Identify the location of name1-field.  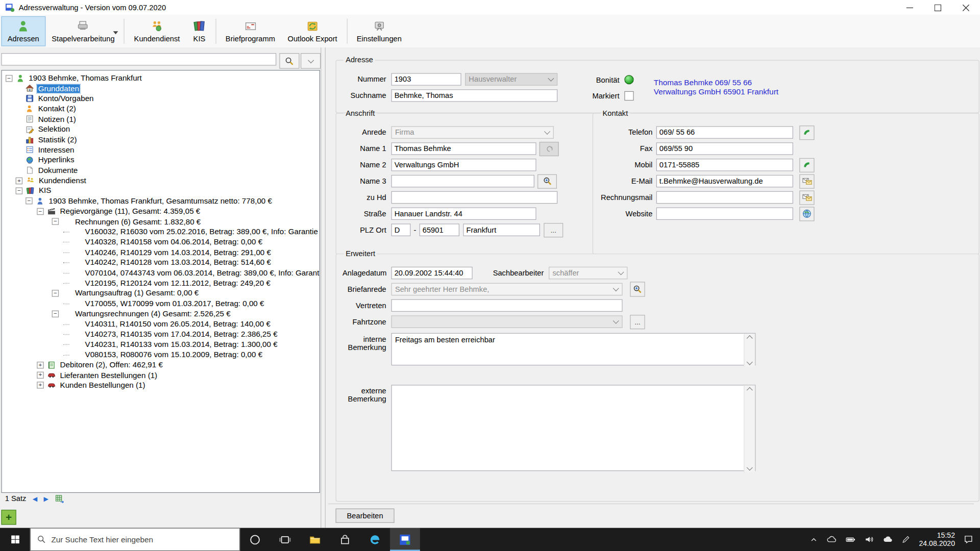
(464, 148).